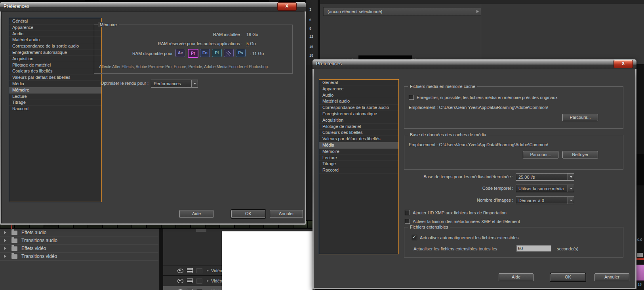 This screenshot has width=644, height=290. Describe the element at coordinates (478, 107) in the screenshot. I see `media-cache-location: Emplacement : C:\Users\Jean-Yves\AppData…` at that location.